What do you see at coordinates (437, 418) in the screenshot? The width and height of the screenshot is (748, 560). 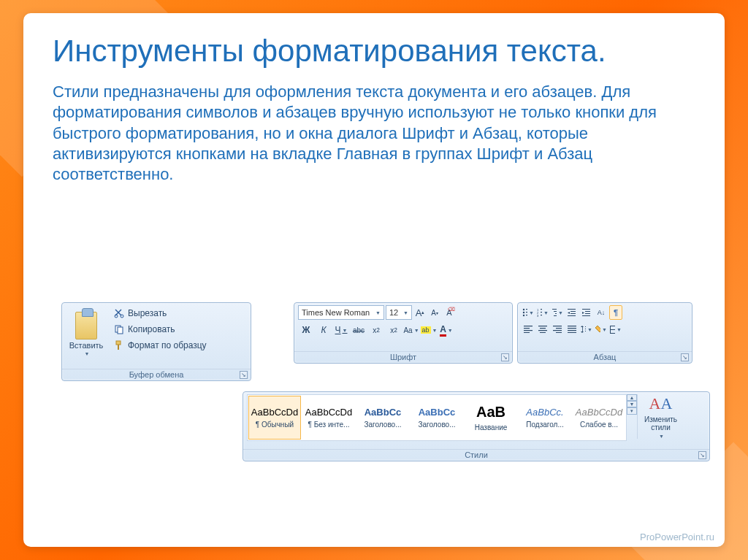 I see `style-gallery: AaBbCcDd¶ ОбычныйAaBbCcDd¶ Без инте...Aa…` at bounding box center [437, 418].